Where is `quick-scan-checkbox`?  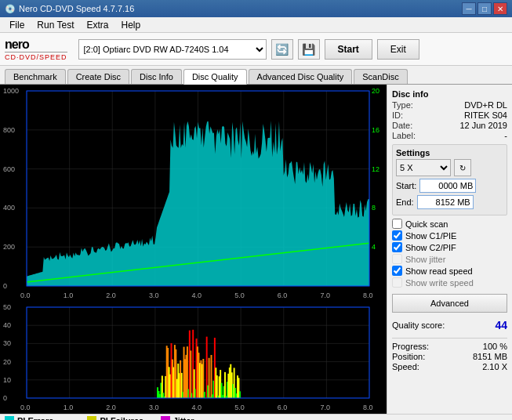
quick-scan-checkbox is located at coordinates (397, 224).